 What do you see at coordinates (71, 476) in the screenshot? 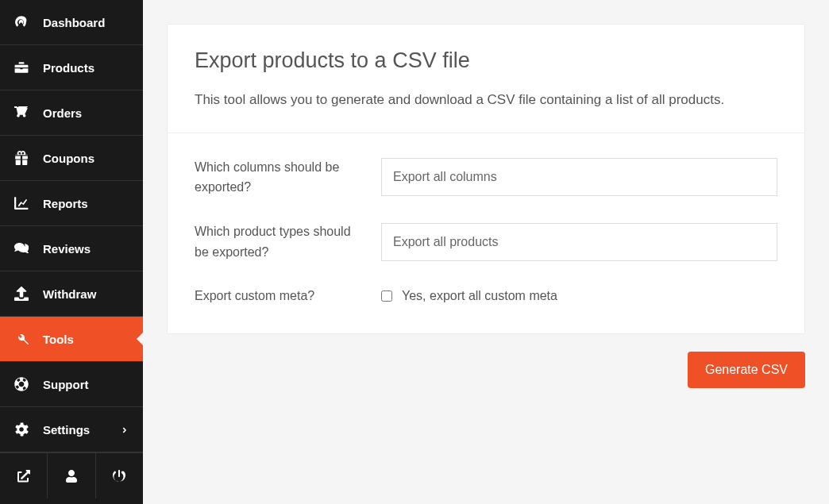
I see `user-button` at bounding box center [71, 476].